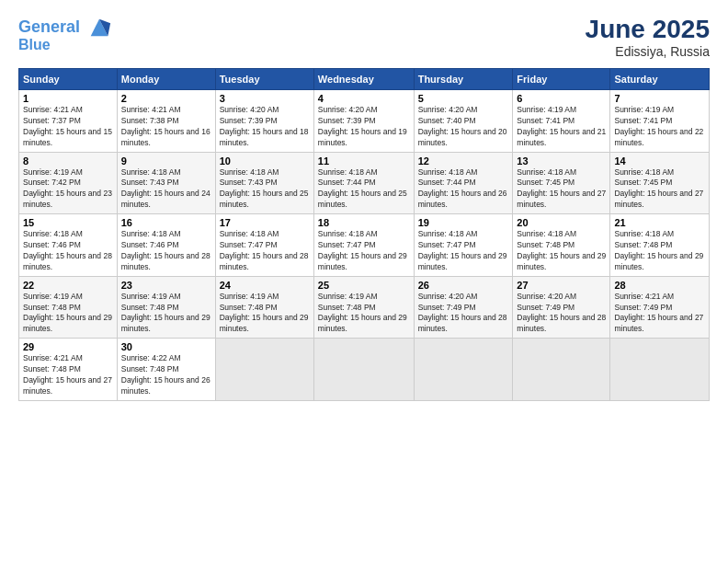 This screenshot has height=563, width=728. I want to click on calendar-cell: 29 Sunrise: 4:21 AM Sunset: 7:48 PM Dayl…, so click(68, 370).